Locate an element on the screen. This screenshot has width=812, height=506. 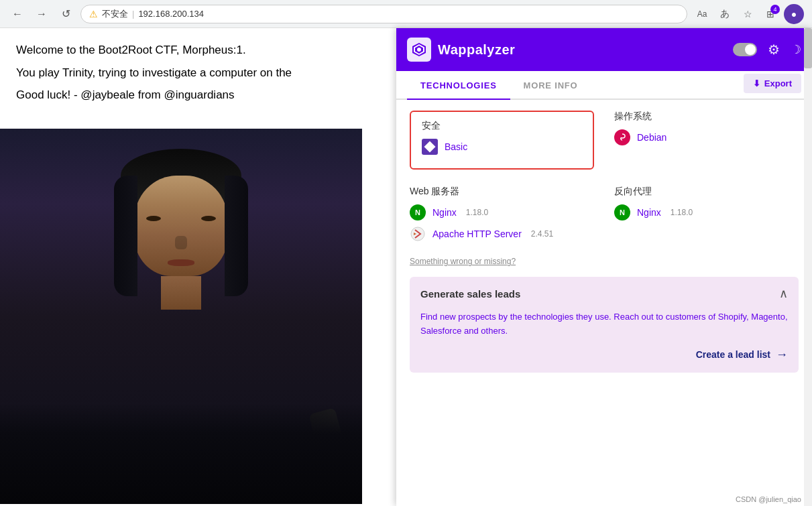
reader-mode-button: Aa is located at coordinates (702, 14).